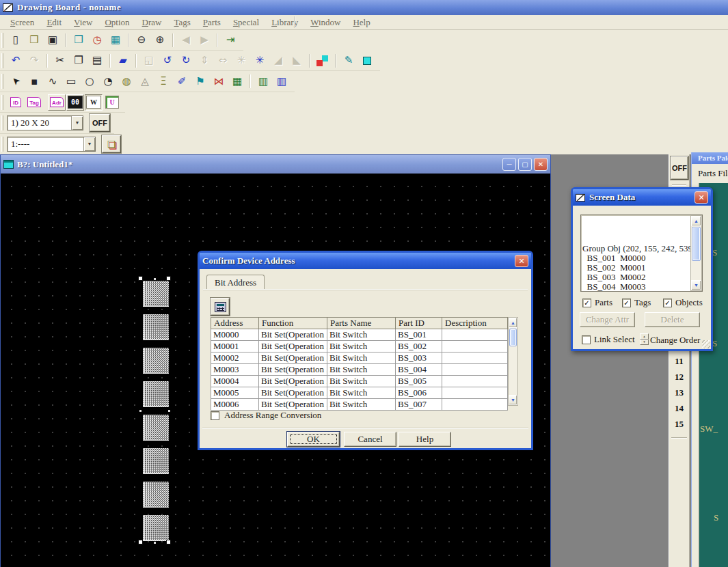  What do you see at coordinates (126, 81) in the screenshot?
I see `fill-tool-icon: ◍` at bounding box center [126, 81].